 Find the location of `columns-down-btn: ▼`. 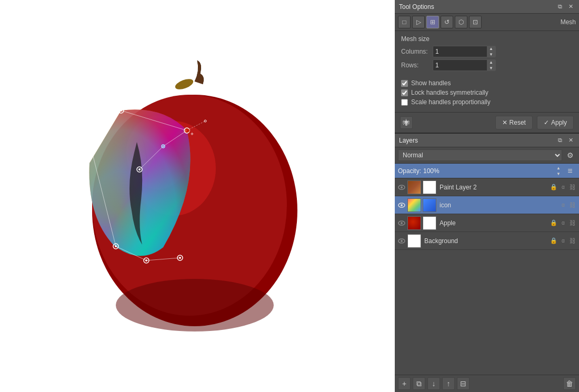

columns-down-btn: ▼ is located at coordinates (491, 55).